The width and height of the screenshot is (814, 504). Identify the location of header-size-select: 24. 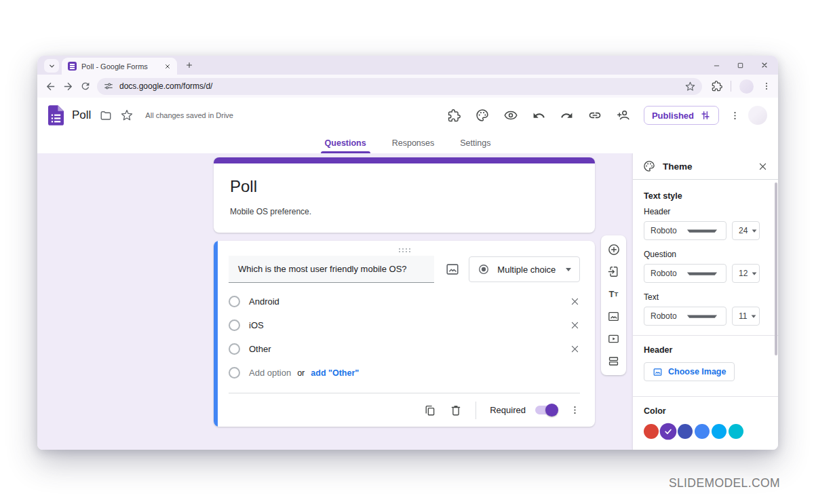
(746, 231).